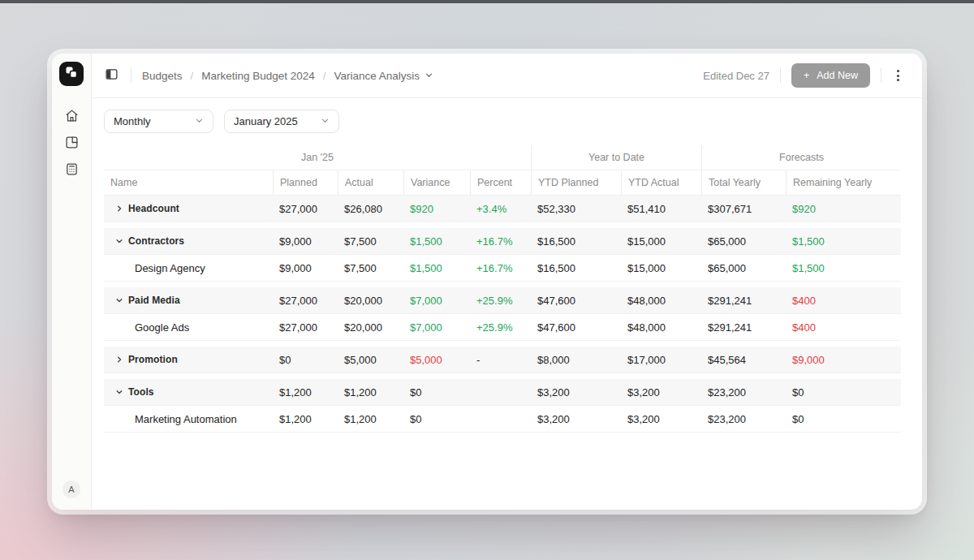 Image resolution: width=974 pixels, height=560 pixels. Describe the element at coordinates (149, 328) in the screenshot. I see `row-label: Google Ads` at that location.